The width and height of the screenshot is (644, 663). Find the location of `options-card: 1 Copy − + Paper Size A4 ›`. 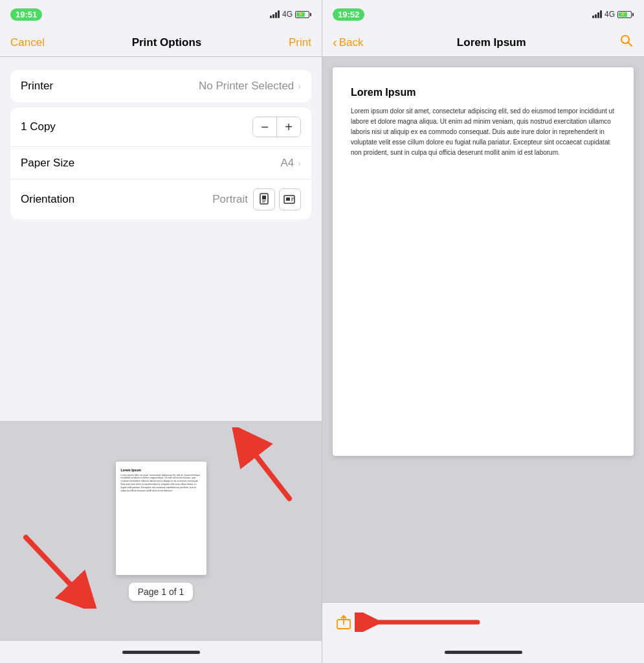

options-card: 1 Copy − + Paper Size A4 › is located at coordinates (161, 163).